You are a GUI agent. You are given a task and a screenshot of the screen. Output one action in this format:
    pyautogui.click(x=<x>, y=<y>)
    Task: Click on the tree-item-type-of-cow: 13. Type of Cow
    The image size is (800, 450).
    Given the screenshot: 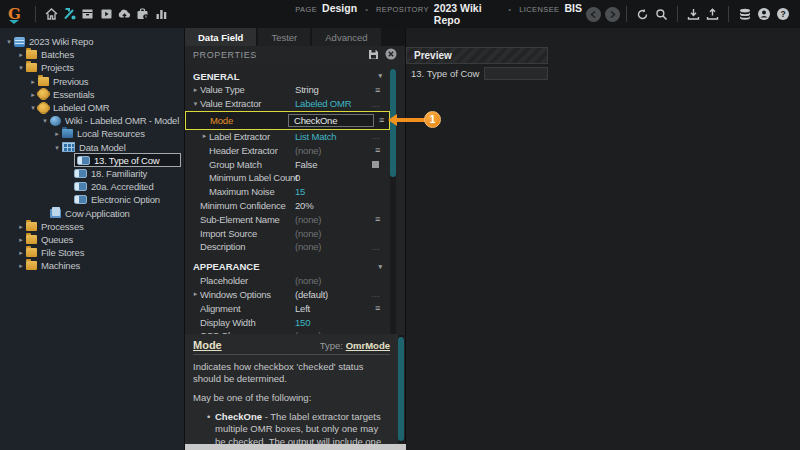 What is the action you would take?
    pyautogui.click(x=92, y=160)
    